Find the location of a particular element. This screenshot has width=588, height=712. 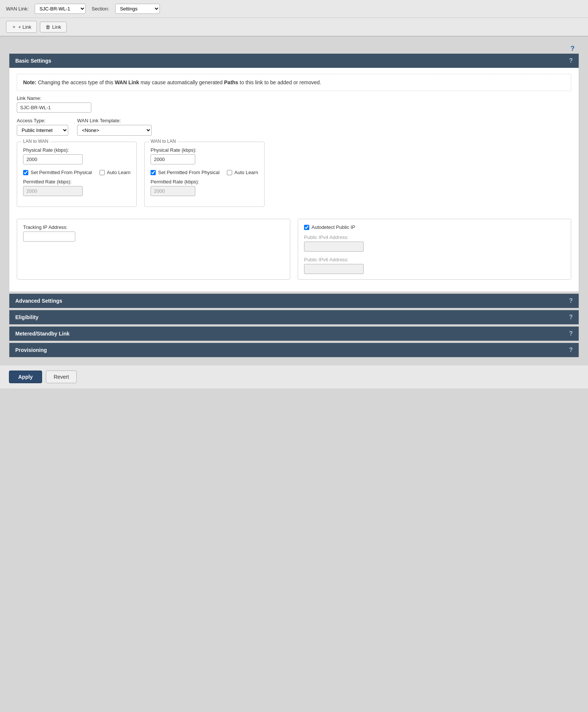

public-ipv6-input is located at coordinates (334, 269).